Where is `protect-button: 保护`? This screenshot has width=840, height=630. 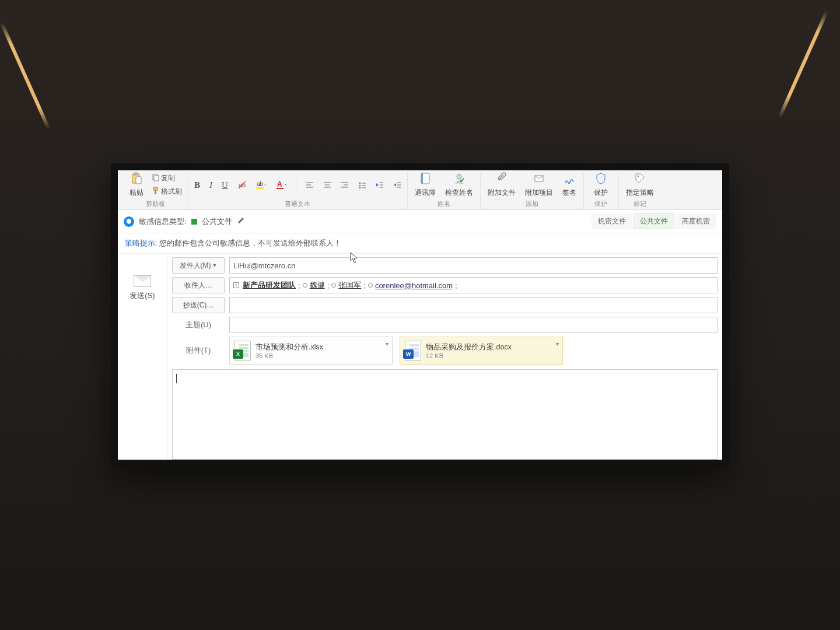 protect-button: 保护 is located at coordinates (601, 185).